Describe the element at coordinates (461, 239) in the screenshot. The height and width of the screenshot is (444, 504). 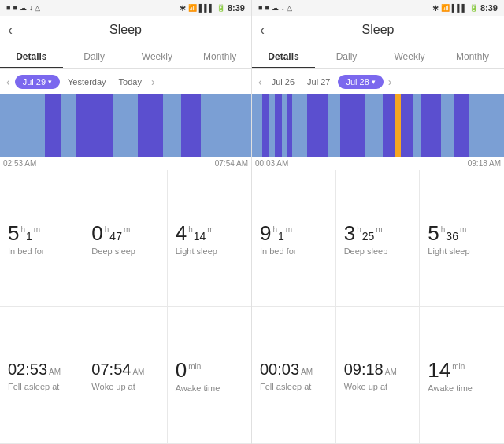
I see `stat-cell-2: 5 h 36 m Light sleep` at that location.